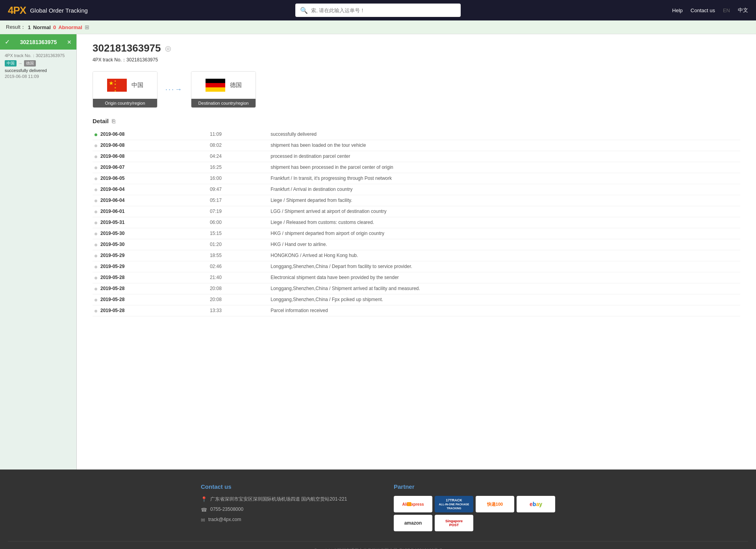  I want to click on event-date: 2019-05-29, so click(154, 256).